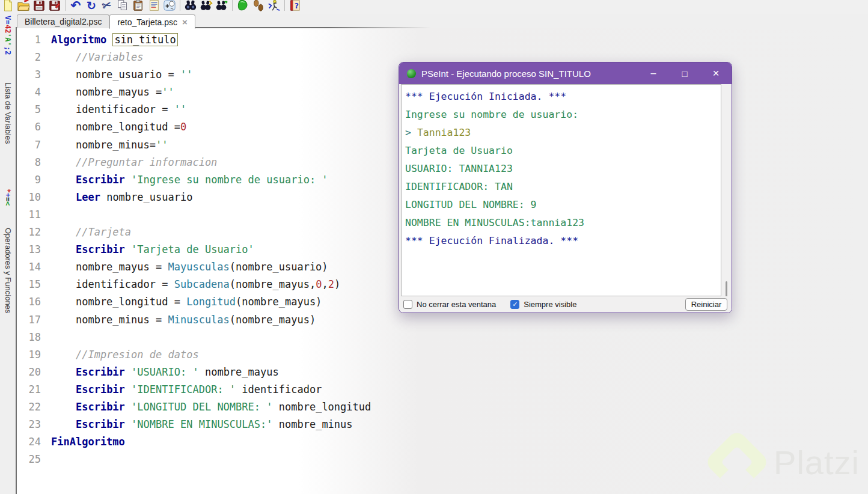  I want to click on code-text: //Preguntar informacion, so click(134, 162).